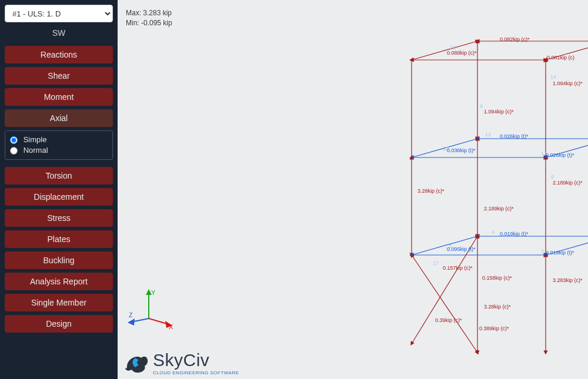  Describe the element at coordinates (561, 58) in the screenshot. I see `force-label: 0.081kip (c)` at that location.